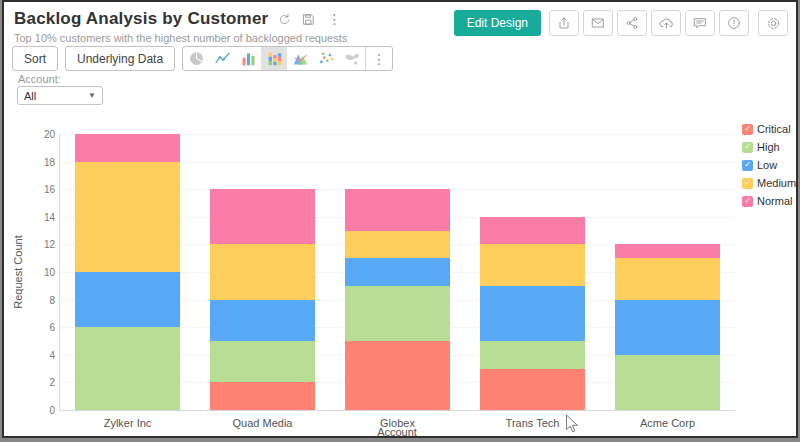 The height and width of the screenshot is (442, 800). What do you see at coordinates (398, 314) in the screenshot?
I see `bar-segment-globex-high` at bounding box center [398, 314].